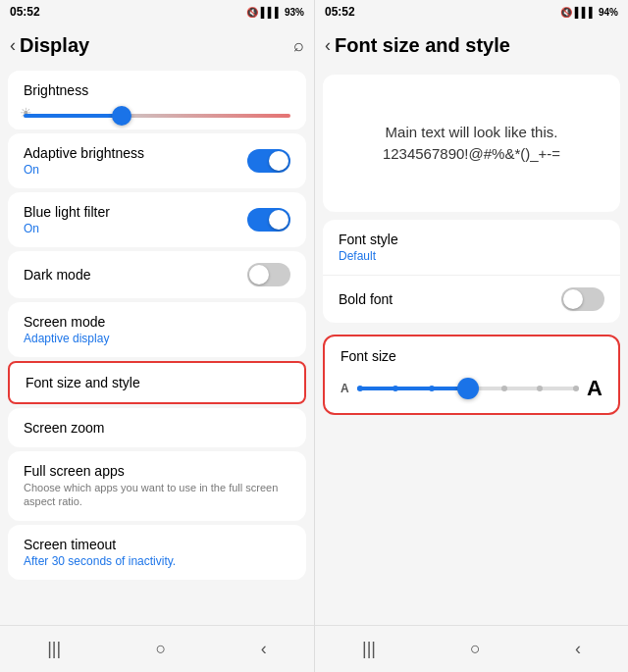 The width and height of the screenshot is (628, 672). What do you see at coordinates (135, 220) in the screenshot?
I see `blue-light-text: Blue light filter On` at bounding box center [135, 220].